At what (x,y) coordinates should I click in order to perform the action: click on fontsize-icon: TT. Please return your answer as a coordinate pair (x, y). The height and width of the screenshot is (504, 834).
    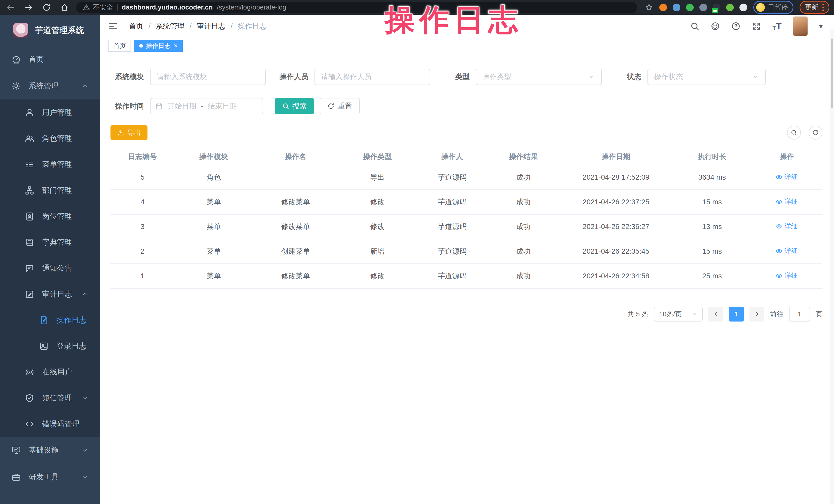
    Looking at the image, I should click on (777, 26).